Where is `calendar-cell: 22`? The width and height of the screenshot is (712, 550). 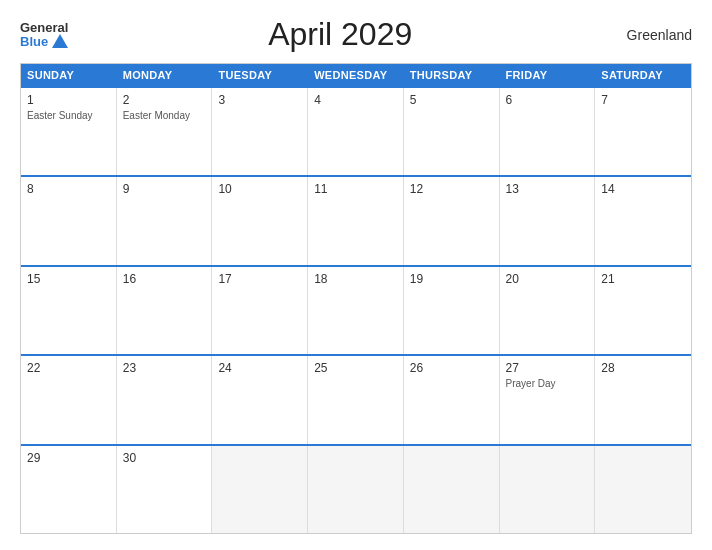 calendar-cell: 22 is located at coordinates (69, 400).